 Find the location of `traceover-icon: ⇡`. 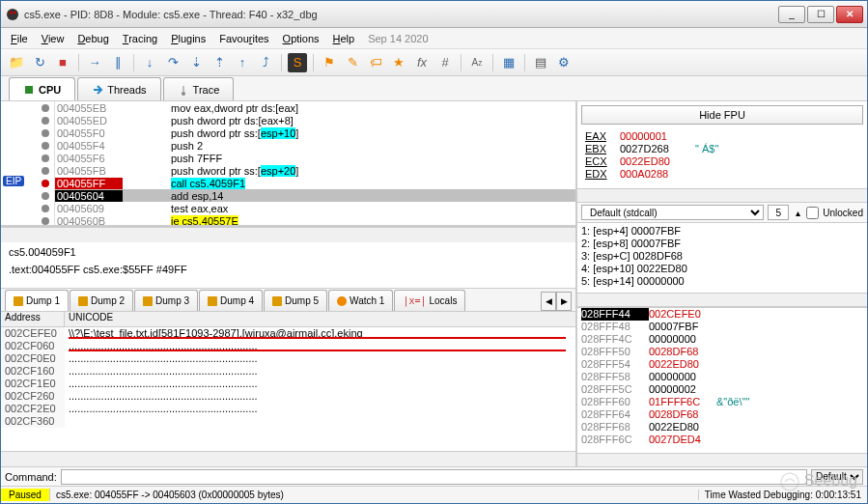

traceover-icon: ⇡ is located at coordinates (219, 63).